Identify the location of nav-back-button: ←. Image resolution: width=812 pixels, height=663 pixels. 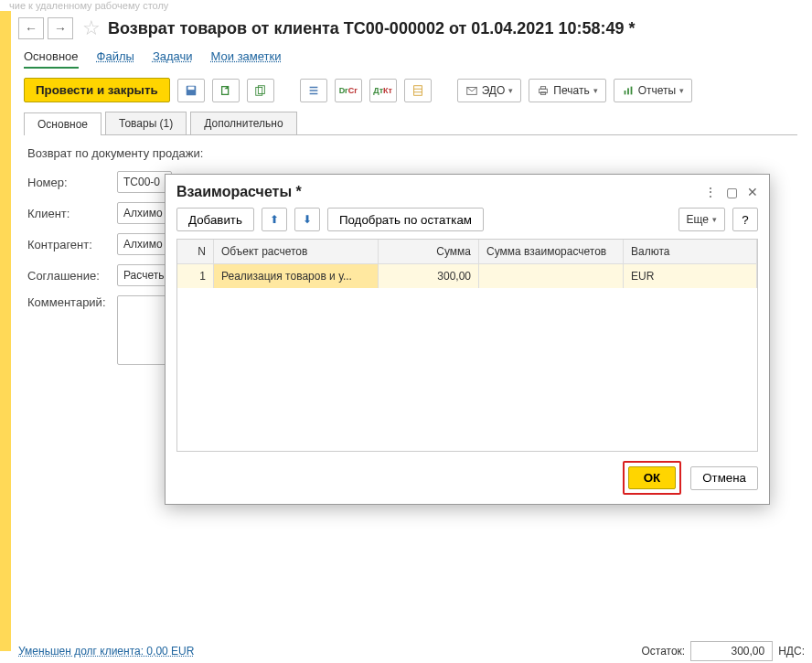
(31, 28).